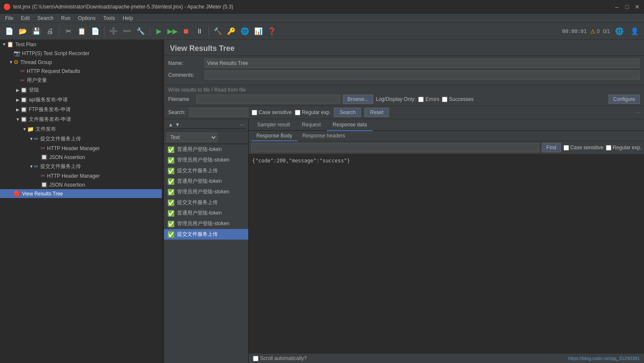 The height and width of the screenshot is (363, 644). I want to click on tab-request: Request, so click(311, 125).